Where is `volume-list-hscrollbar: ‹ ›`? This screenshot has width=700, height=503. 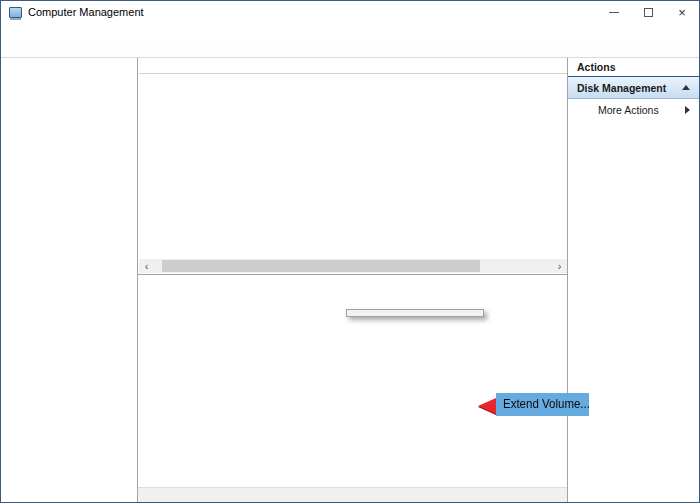 volume-list-hscrollbar: ‹ › is located at coordinates (353, 266).